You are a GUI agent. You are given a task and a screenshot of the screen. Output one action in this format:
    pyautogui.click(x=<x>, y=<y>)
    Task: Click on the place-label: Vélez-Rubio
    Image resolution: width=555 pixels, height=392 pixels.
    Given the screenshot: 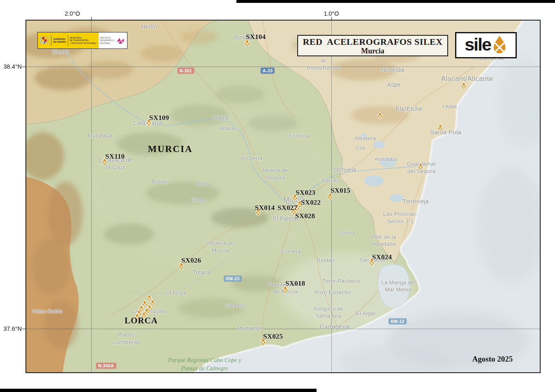 What is the action you would take?
    pyautogui.click(x=47, y=311)
    